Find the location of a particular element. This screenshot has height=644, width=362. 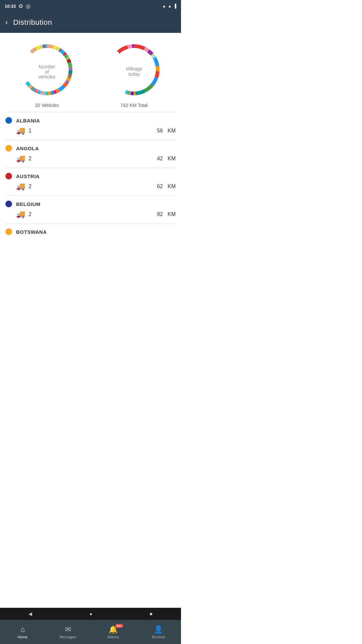

vehicles-label: 32 Vehicles is located at coordinates (47, 105).